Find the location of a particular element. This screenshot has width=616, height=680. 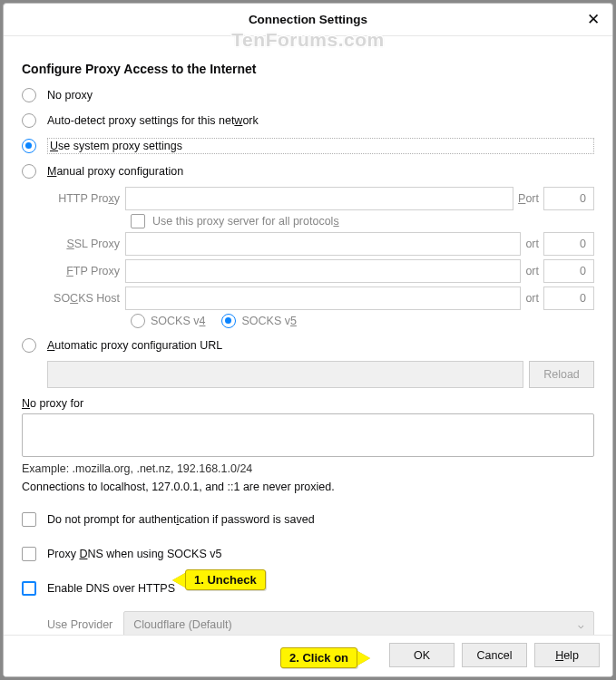

no-proxy-for-label: No proxy for is located at coordinates (308, 403).